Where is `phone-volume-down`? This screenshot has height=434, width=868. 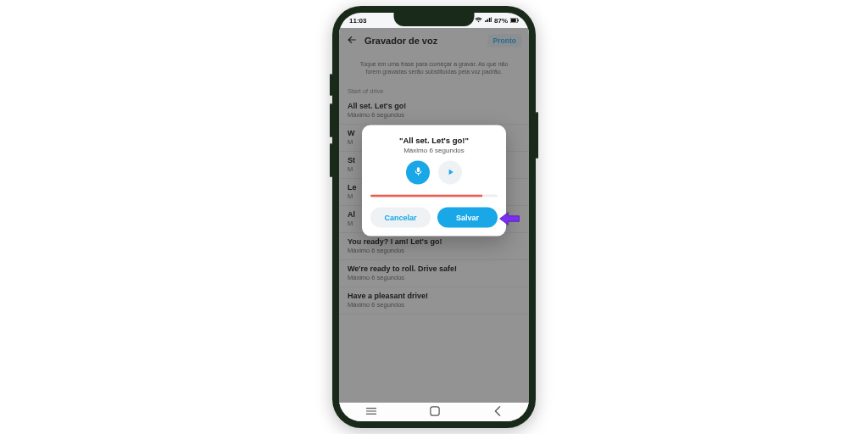 phone-volume-down is located at coordinates (331, 160).